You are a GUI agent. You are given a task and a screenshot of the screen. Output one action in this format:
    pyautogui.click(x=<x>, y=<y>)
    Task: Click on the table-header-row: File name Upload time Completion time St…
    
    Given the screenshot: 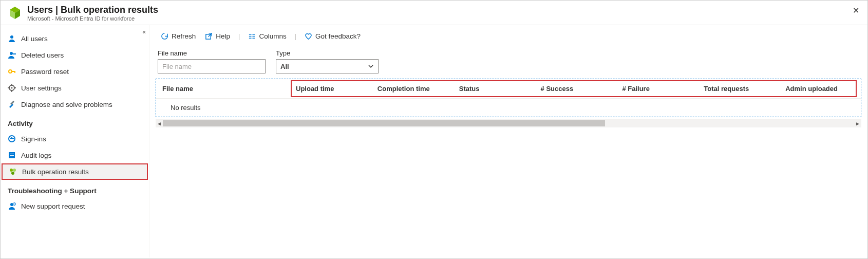 What is the action you would take?
    pyautogui.click(x=508, y=89)
    